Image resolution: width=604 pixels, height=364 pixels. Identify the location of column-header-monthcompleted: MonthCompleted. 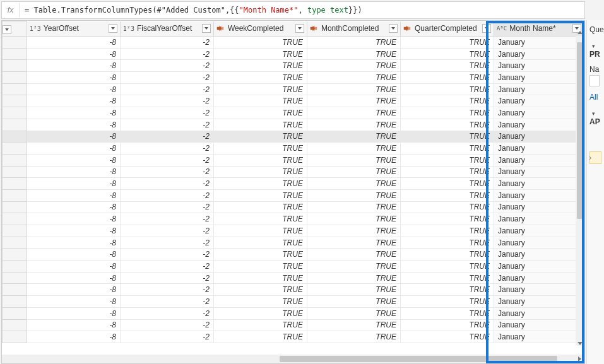
(353, 29).